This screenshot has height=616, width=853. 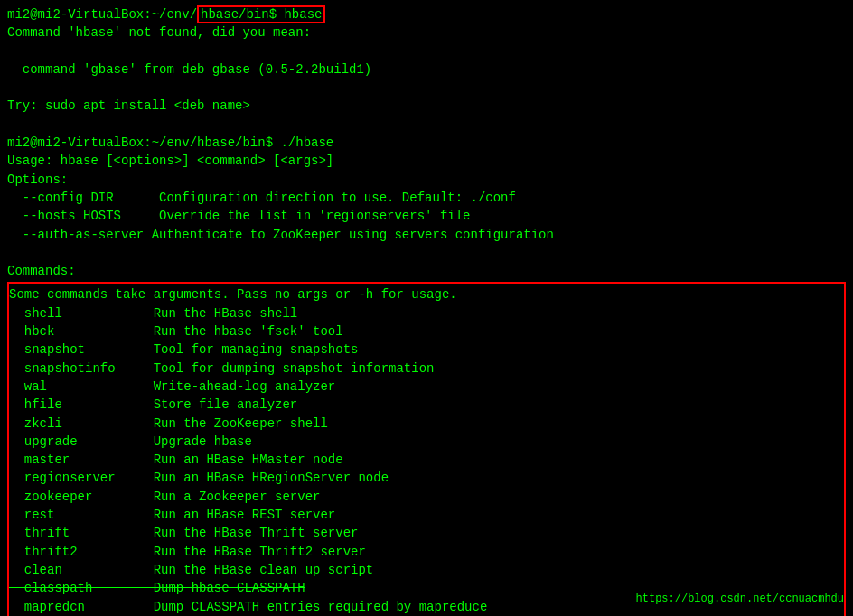 What do you see at coordinates (261, 14) in the screenshot?
I see `highlight-command: hbase/bin$ hbase` at bounding box center [261, 14].